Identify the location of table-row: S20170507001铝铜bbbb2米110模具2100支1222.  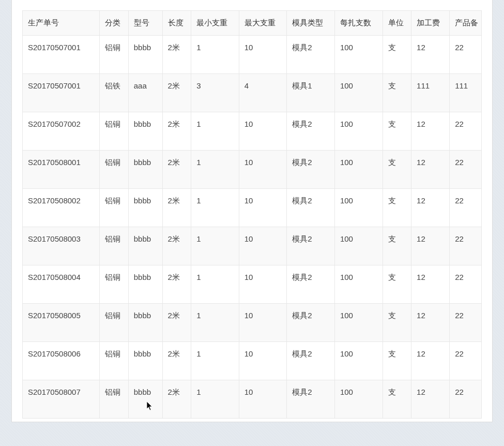
(252, 55).